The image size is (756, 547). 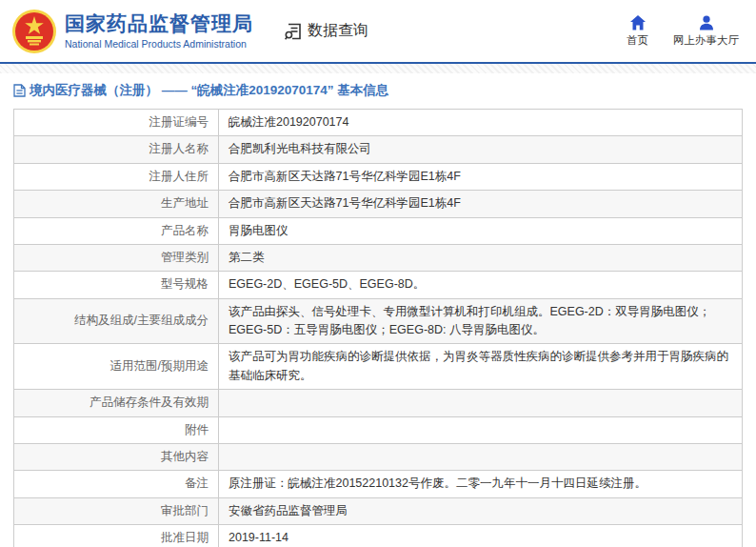 I want to click on row-label-text: 注册人名称, so click(x=179, y=149).